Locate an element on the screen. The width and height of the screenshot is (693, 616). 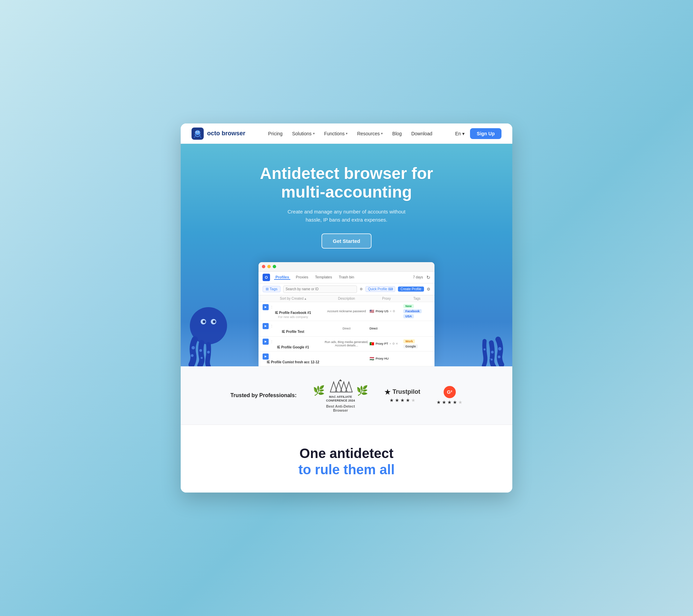
close-dot is located at coordinates (263, 266).